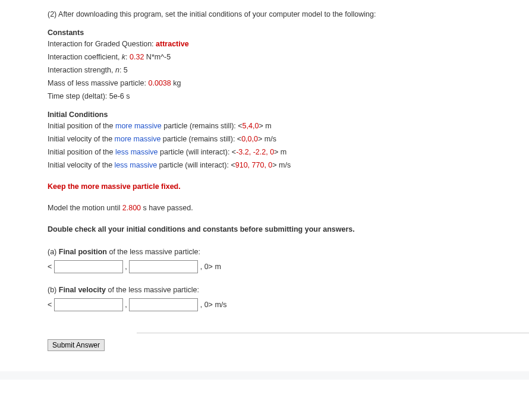  I want to click on strength-label-post: : 5, so click(124, 70).